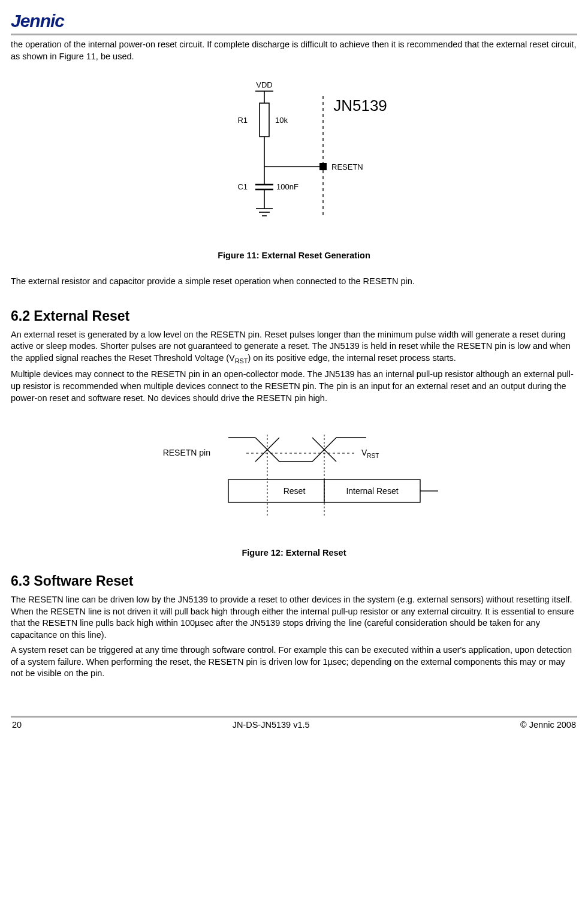  I want to click on figure-12-svg: RESETN pin VRST, so click(294, 477).